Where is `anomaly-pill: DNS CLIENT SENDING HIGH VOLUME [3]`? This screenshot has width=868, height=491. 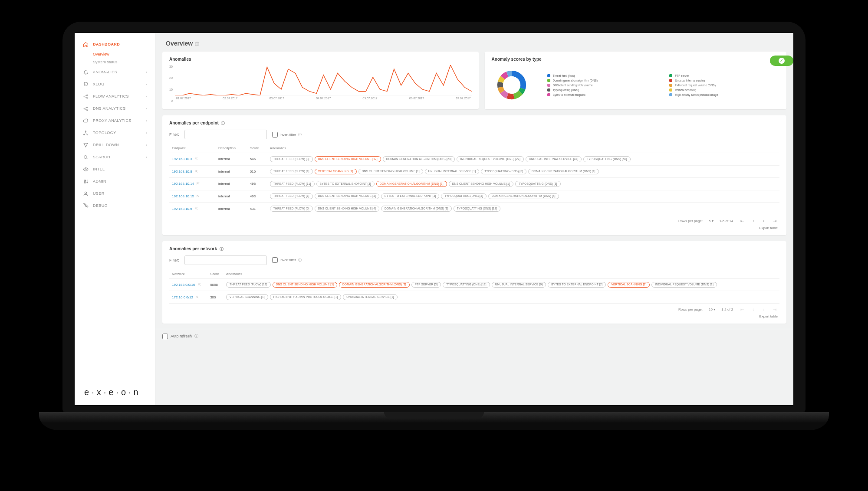
anomaly-pill: DNS CLIENT SENDING HIGH VOLUME [3] is located at coordinates (305, 285).